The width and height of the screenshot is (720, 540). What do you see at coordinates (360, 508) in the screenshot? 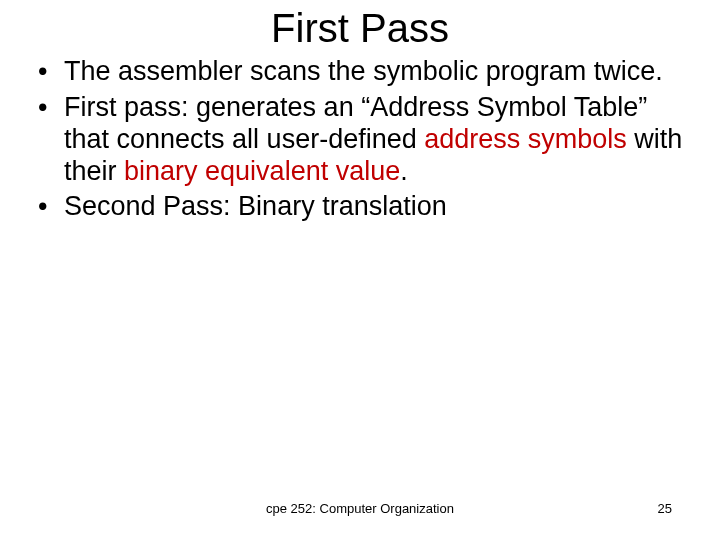
I see `footer-course: cpe 252: Computer Organization` at bounding box center [360, 508].